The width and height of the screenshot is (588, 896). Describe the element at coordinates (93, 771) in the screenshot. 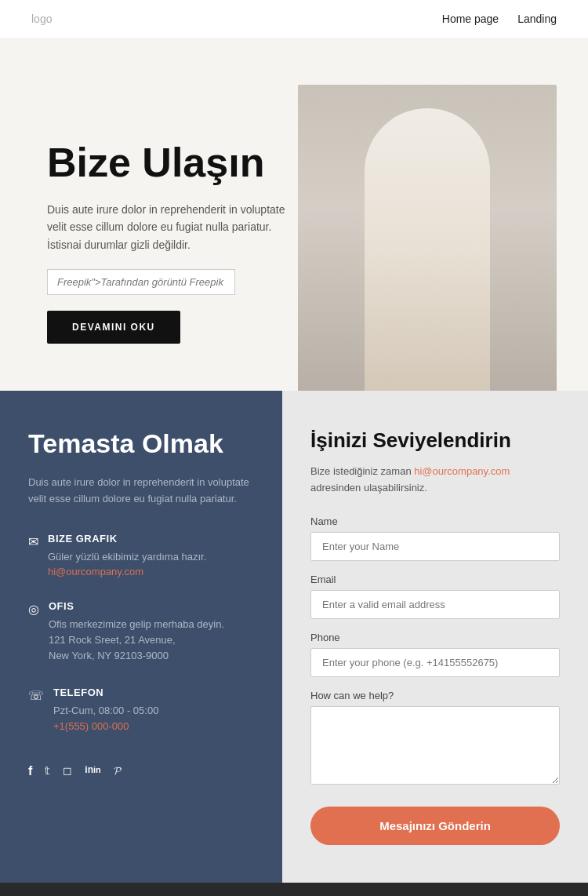

I see `linkedin-icon: in` at that location.